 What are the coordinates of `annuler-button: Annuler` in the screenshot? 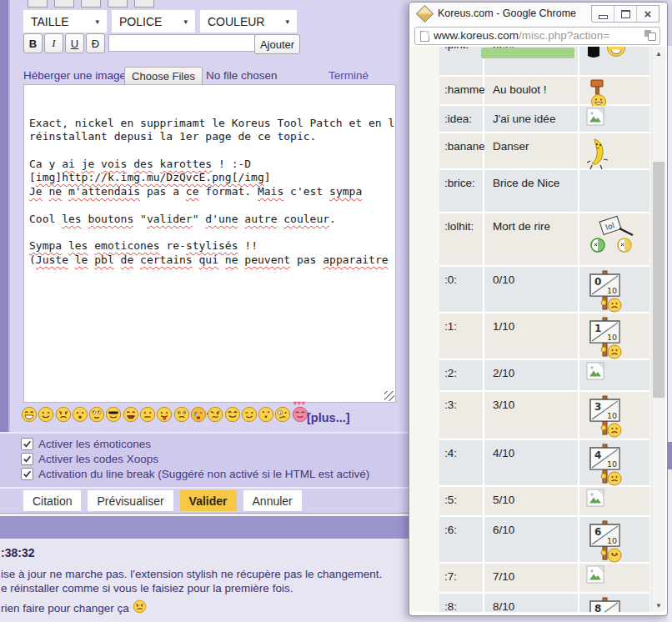 It's located at (273, 500).